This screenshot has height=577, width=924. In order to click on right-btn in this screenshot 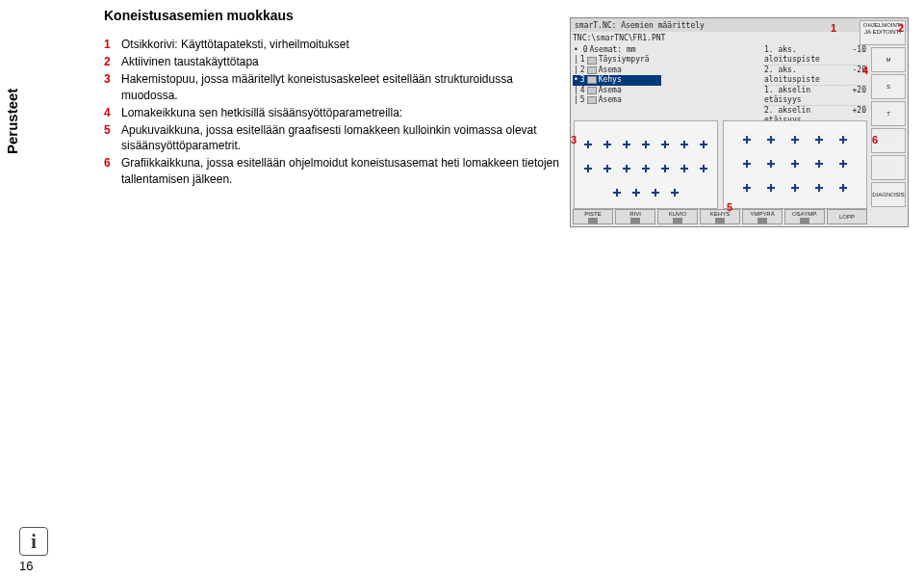, I will do `click(888, 168)`.